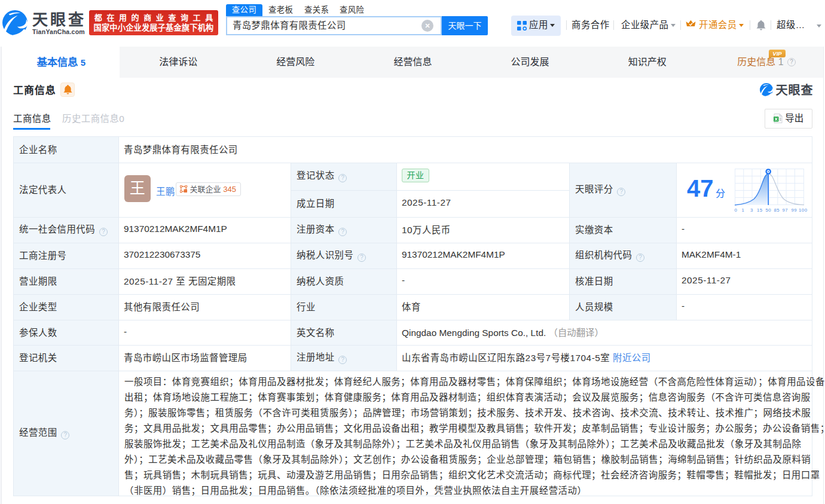 The width and height of the screenshot is (825, 504). I want to click on svg-text: 99, so click(794, 210).